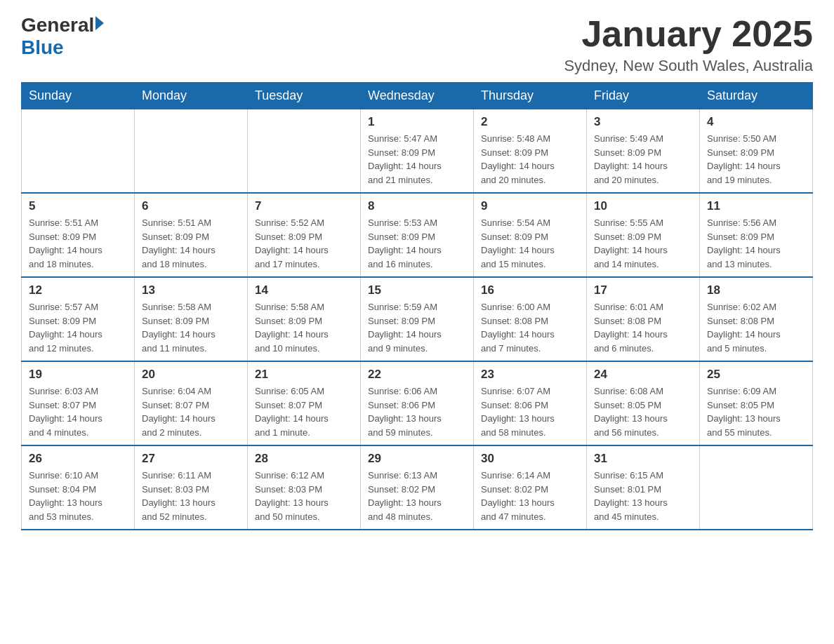  Describe the element at coordinates (304, 243) in the screenshot. I see `day-info: Sunrise: 5:52 AM Sunset: 8:09 PM Dayligh…` at that location.